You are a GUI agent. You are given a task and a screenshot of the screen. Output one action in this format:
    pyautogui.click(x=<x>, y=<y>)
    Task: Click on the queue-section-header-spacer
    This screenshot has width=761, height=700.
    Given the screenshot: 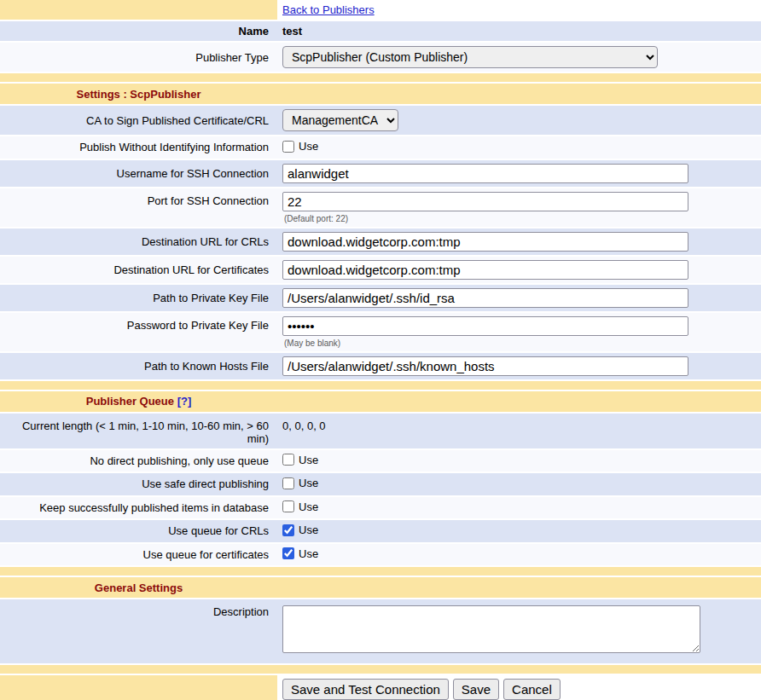 What is the action you would take?
    pyautogui.click(x=519, y=402)
    